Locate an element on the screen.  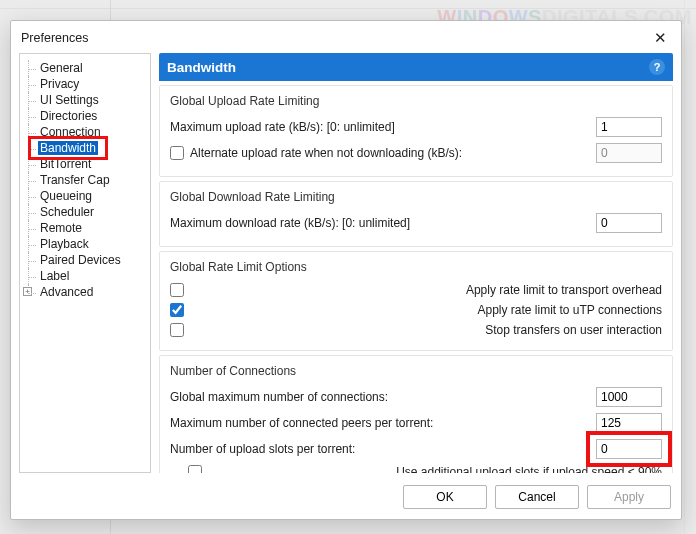
tree-item-label: Remote is located at coordinates (61, 228).